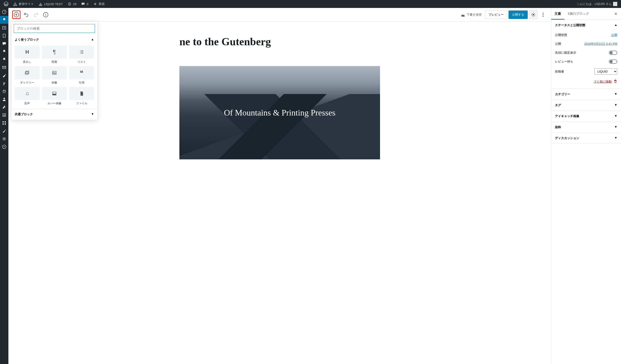 This screenshot has height=364, width=621. I want to click on users-icon, so click(4, 99).